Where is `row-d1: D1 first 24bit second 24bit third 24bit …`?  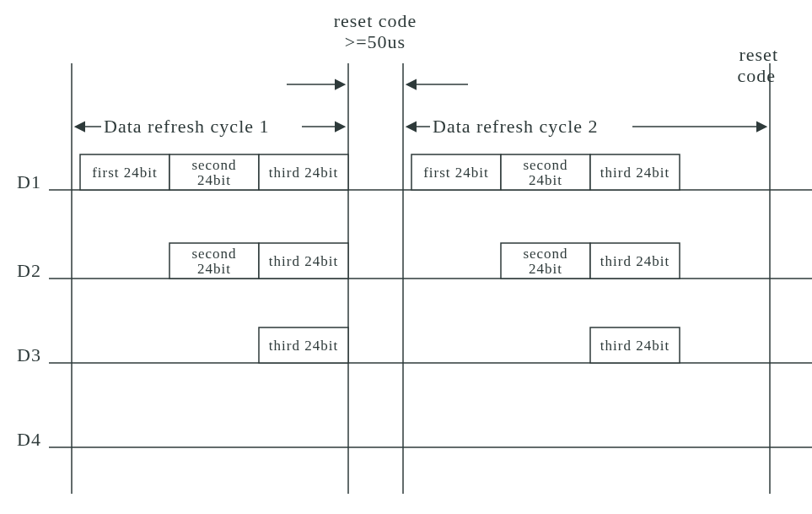
row-d1: D1 first 24bit second 24bit third 24bit … is located at coordinates (415, 174).